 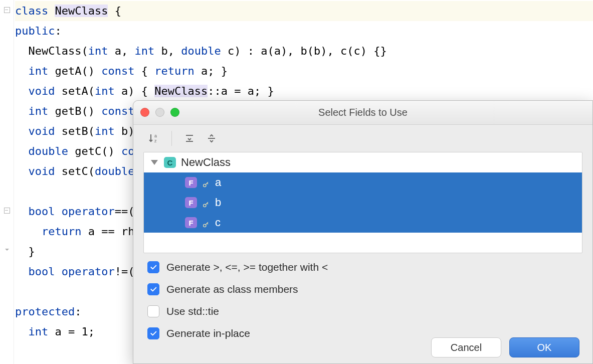 What do you see at coordinates (160, 112) in the screenshot?
I see `window-controls` at bounding box center [160, 112].